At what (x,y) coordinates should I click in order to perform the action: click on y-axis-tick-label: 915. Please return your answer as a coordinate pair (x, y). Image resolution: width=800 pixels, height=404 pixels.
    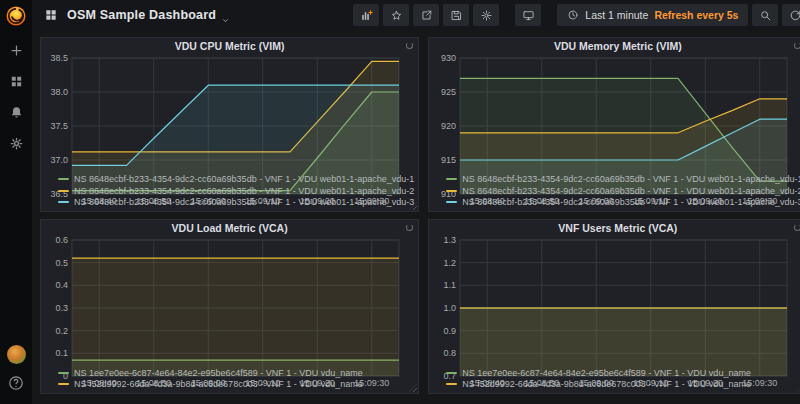
    Looking at the image, I should click on (448, 160).